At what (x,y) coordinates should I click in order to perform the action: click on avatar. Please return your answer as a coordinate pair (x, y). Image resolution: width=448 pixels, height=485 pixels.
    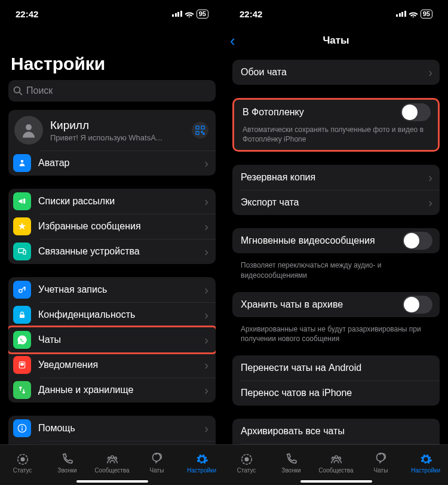
    Looking at the image, I should click on (29, 130).